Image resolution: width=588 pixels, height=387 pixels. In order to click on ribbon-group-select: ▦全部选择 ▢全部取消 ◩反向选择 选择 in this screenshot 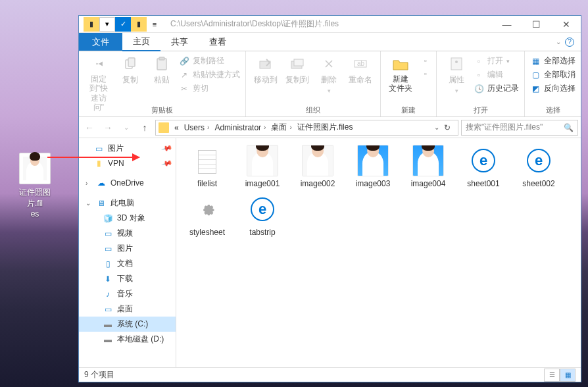, I will do `click(552, 84)`.